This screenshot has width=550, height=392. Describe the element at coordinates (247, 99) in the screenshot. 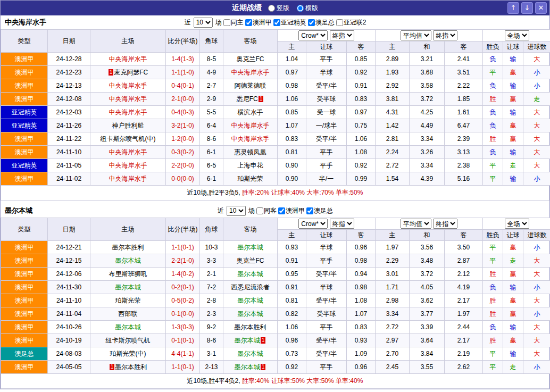

I see `team-link: 悉尼FC` at that location.